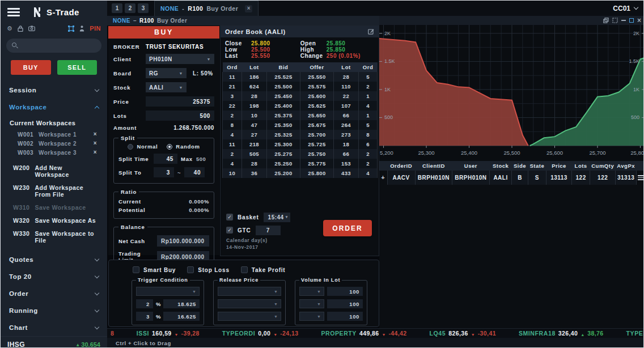 This screenshot has width=644, height=348. I want to click on workspace-action: W320 Save Workspace As, so click(54, 220).